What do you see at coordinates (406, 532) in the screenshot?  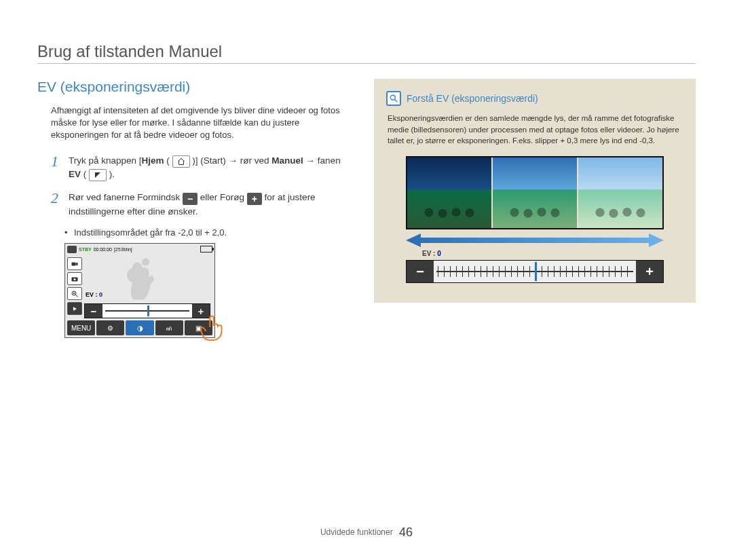 I see `page-number: 46` at bounding box center [406, 532].